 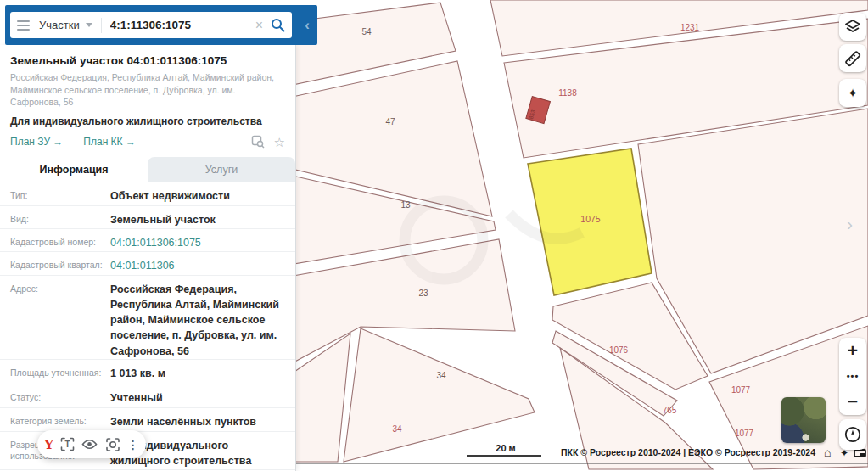 I want to click on objects-button: ✦, so click(x=853, y=93).